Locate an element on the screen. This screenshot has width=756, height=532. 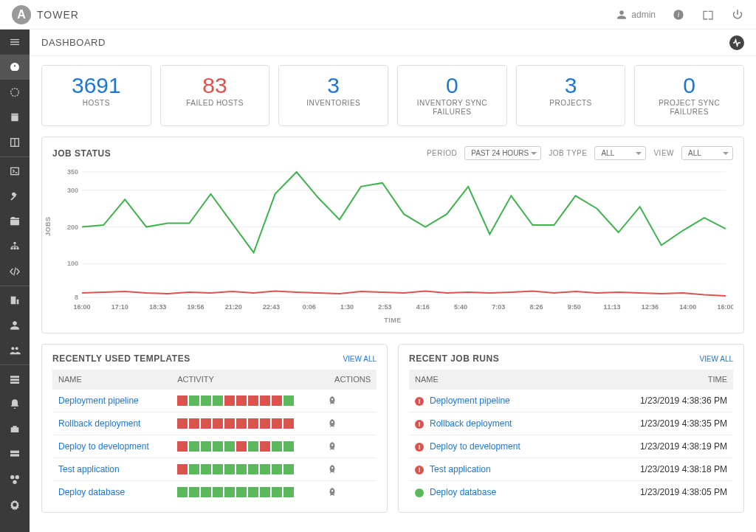
templates-view-all: VIEW ALL is located at coordinates (360, 359).